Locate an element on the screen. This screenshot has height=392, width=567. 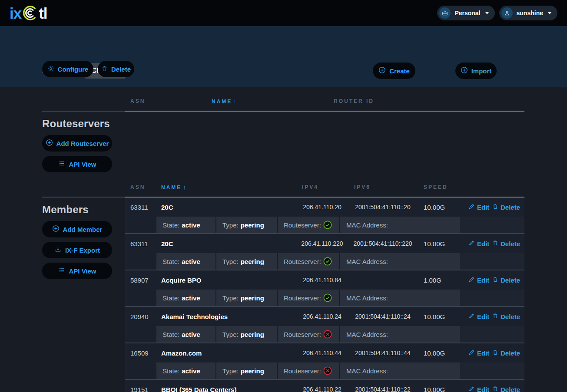
member-row: 19151 BBOI (365 Data Centers) 206.41.110… is located at coordinates (325, 386).